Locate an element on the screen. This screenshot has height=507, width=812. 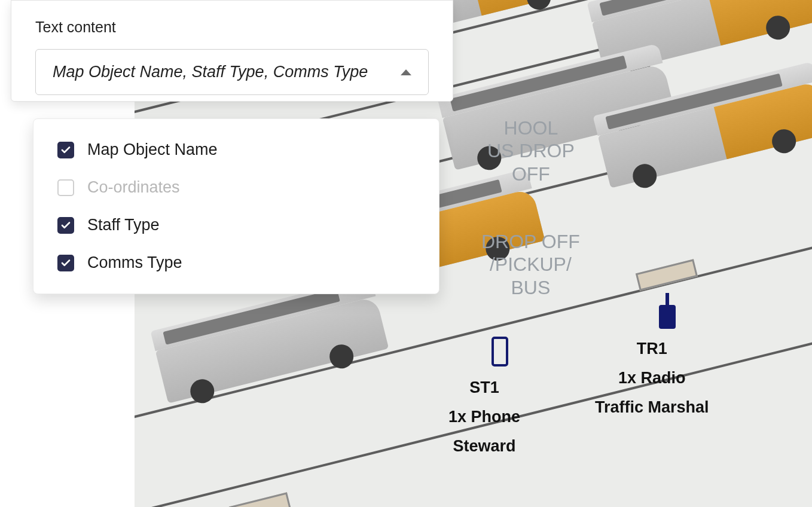
staff-id: ST1 is located at coordinates (484, 387).